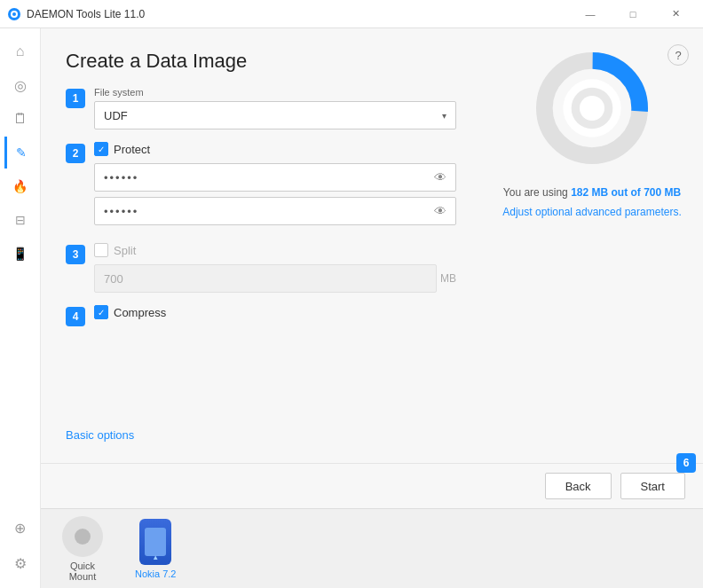  Describe the element at coordinates (592, 108) in the screenshot. I see `donut-svg` at that location.